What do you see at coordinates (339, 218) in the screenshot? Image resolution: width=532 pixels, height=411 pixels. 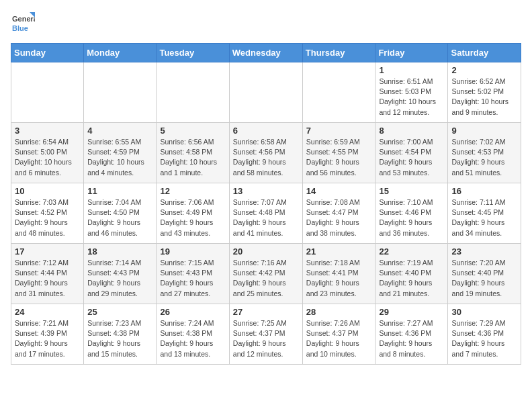 I see `day-info: Sunrise: 7:08 AM Sunset: 4:47 PM Dayligh…` at bounding box center [339, 218].